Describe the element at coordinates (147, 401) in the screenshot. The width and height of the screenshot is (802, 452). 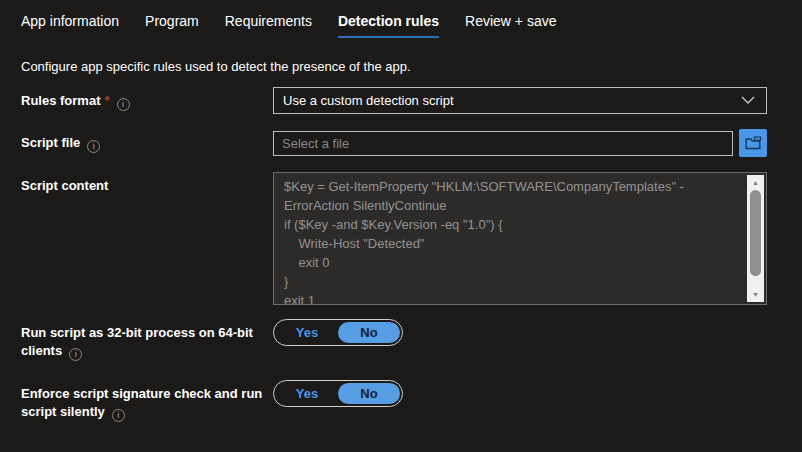
I see `signature-check-label-group: Enforce script signature check and run s…` at that location.